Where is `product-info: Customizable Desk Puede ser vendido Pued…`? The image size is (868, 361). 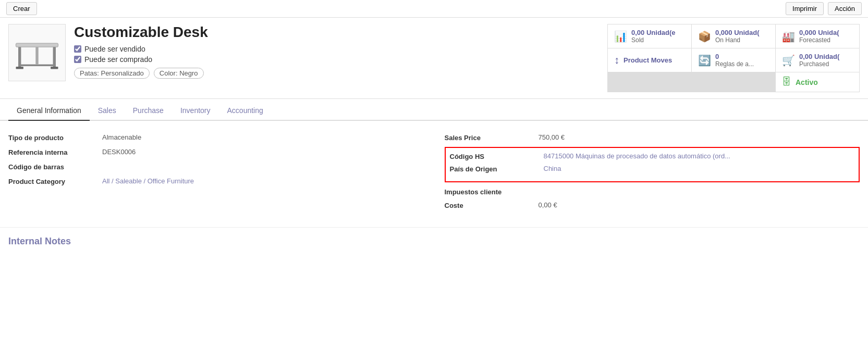
product-info: Customizable Desk Puede ser vendido Pued… is located at coordinates (337, 58).